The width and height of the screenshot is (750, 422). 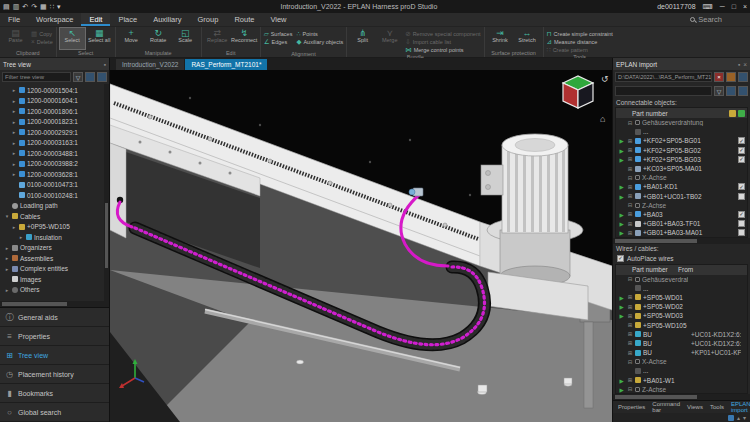 What do you see at coordinates (106, 192) in the screenshot?
I see `tree-vertical-scrollbar` at bounding box center [106, 192].